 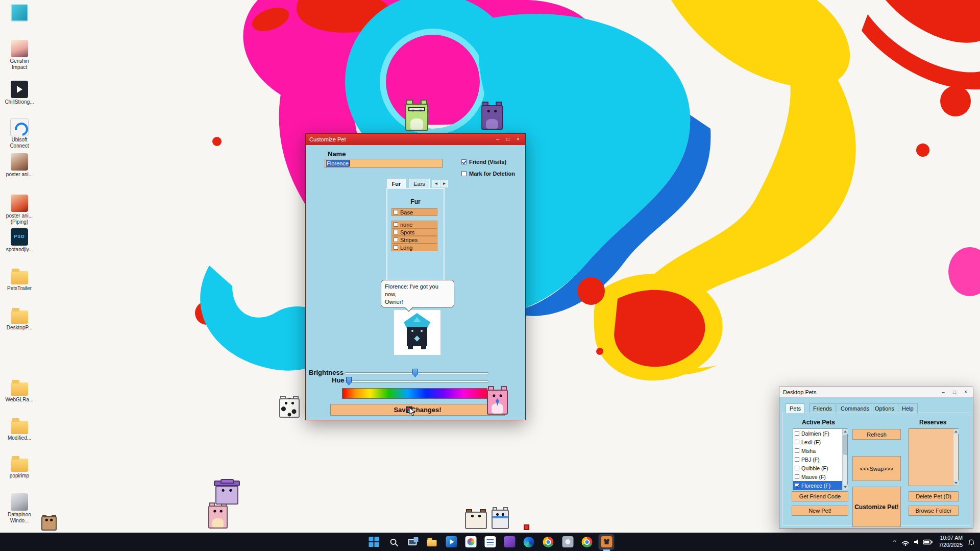 What do you see at coordinates (548, 542) in the screenshot?
I see `chrome-button` at bounding box center [548, 542].